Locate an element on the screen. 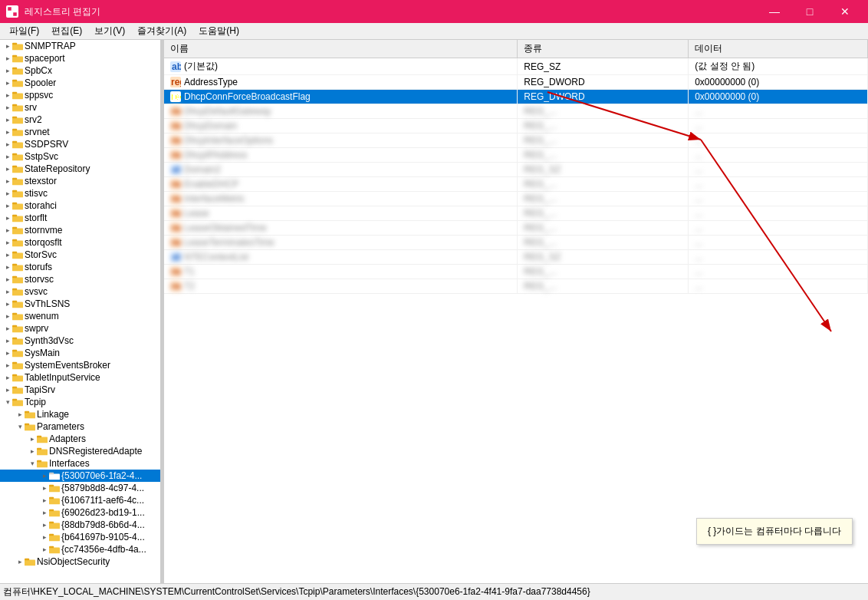 The width and height of the screenshot is (868, 600). tree-item: ▸ svsvc is located at coordinates (80, 292).